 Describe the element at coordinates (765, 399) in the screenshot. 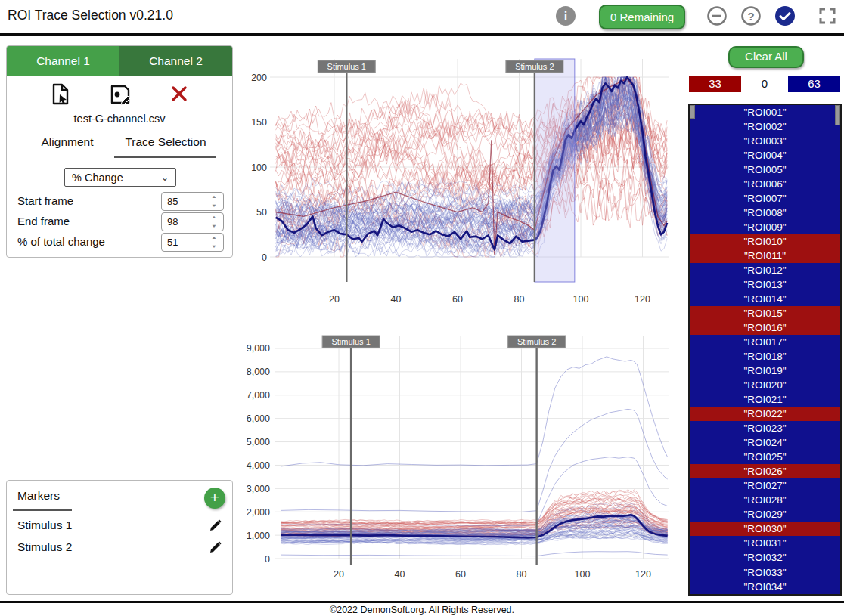

I see `roi-item-21: "ROI021"` at that location.